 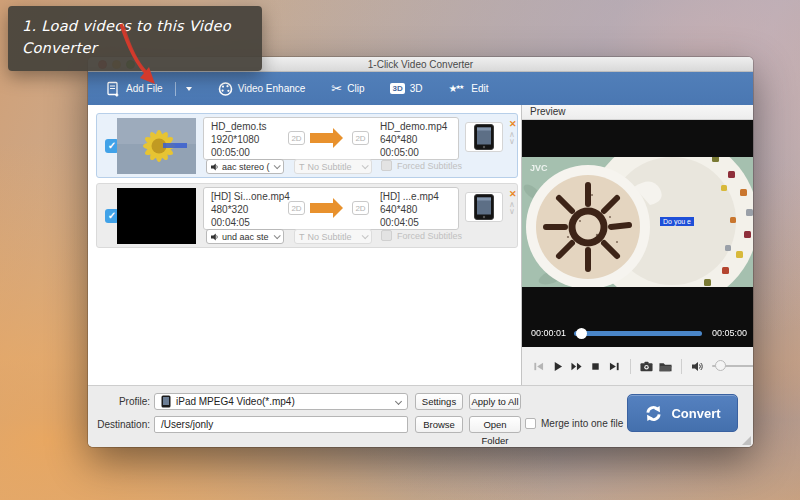 What do you see at coordinates (732, 366) in the screenshot?
I see `volume-slider` at bounding box center [732, 366].